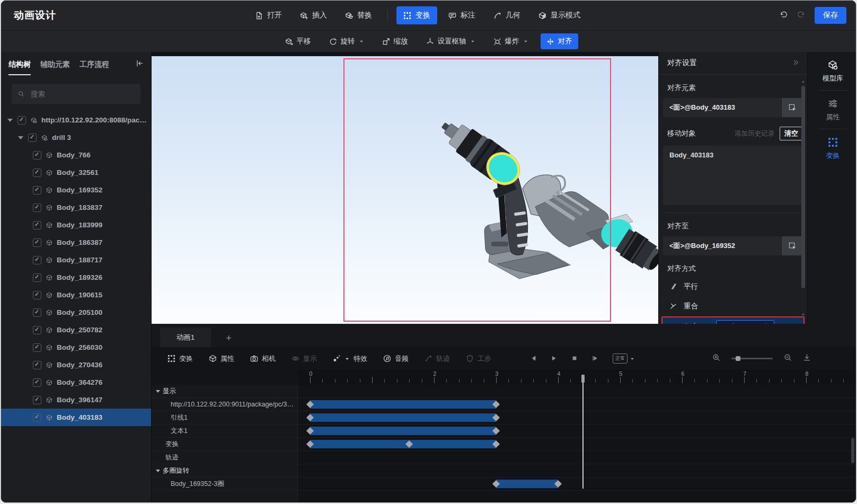  What do you see at coordinates (595, 359) in the screenshot?
I see `step-forward-button` at bounding box center [595, 359].